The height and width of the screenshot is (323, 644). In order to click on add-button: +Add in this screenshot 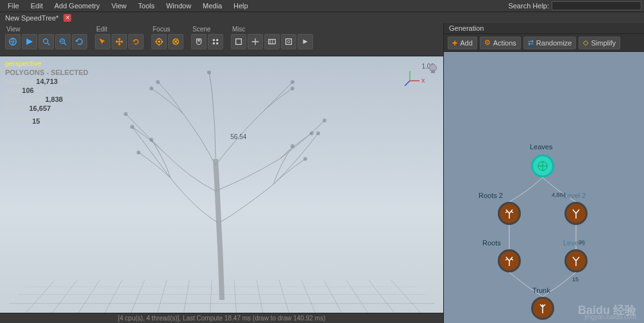, I will do `click(462, 43)`.